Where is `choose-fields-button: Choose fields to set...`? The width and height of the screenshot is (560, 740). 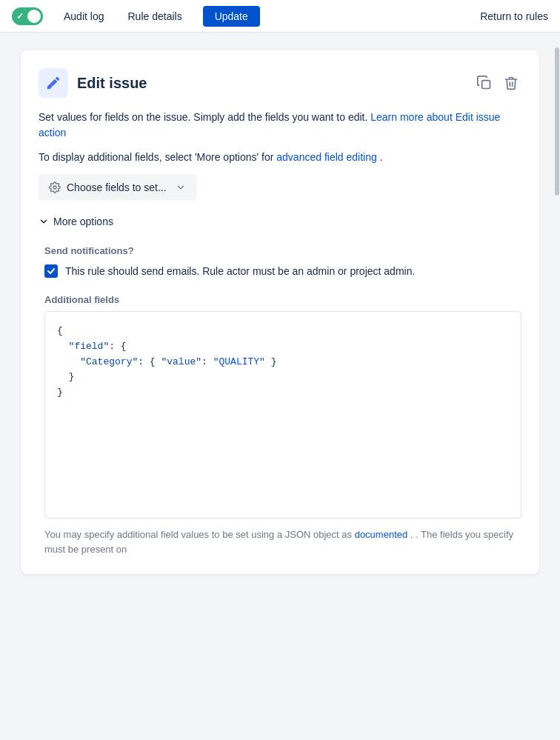
choose-fields-button: Choose fields to set... is located at coordinates (117, 187).